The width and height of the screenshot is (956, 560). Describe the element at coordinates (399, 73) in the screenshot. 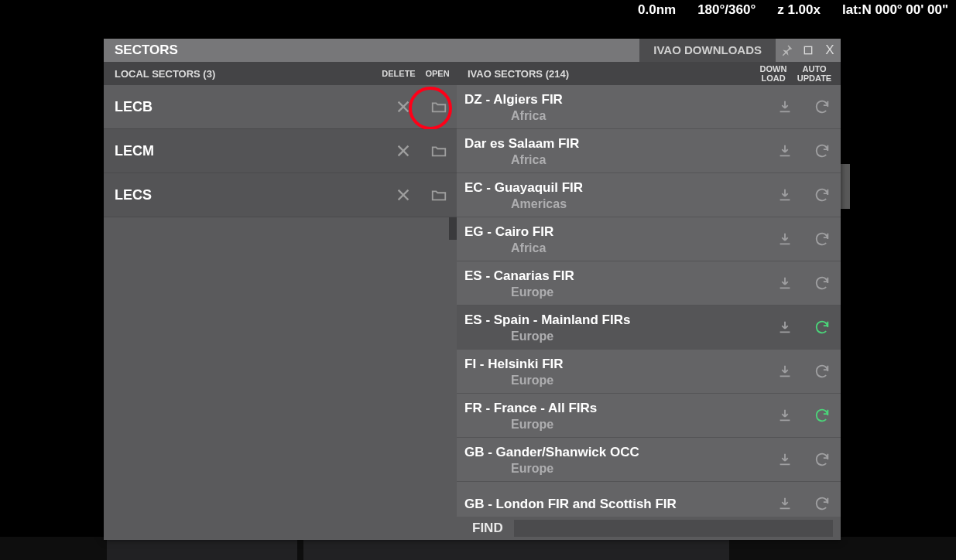

I see `col-delete-label: DELETE` at that location.